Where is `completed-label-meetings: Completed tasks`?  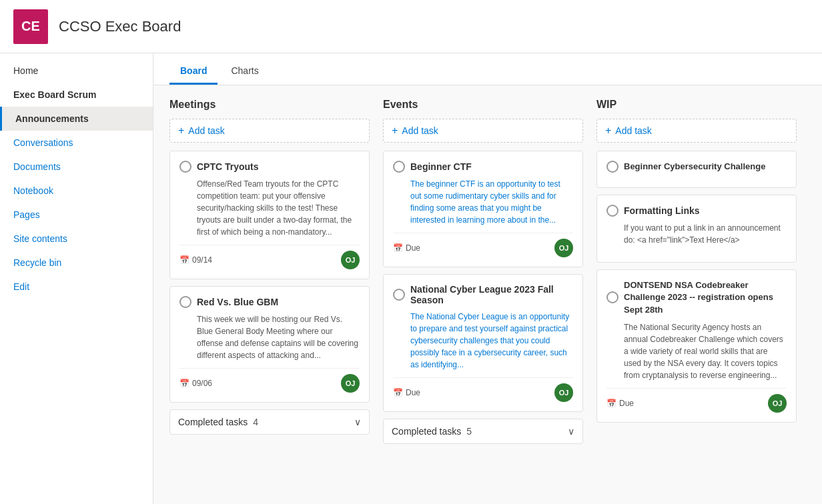
completed-label-meetings: Completed tasks is located at coordinates (213, 422).